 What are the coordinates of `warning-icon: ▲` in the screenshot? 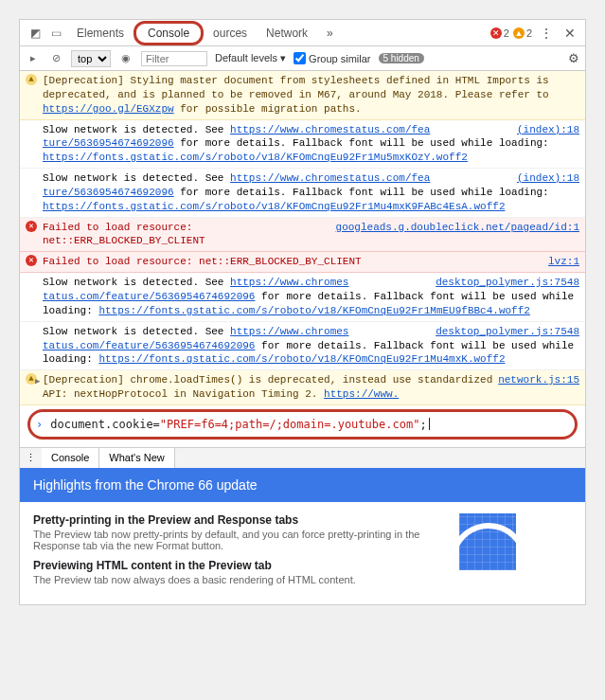 It's located at (31, 80).